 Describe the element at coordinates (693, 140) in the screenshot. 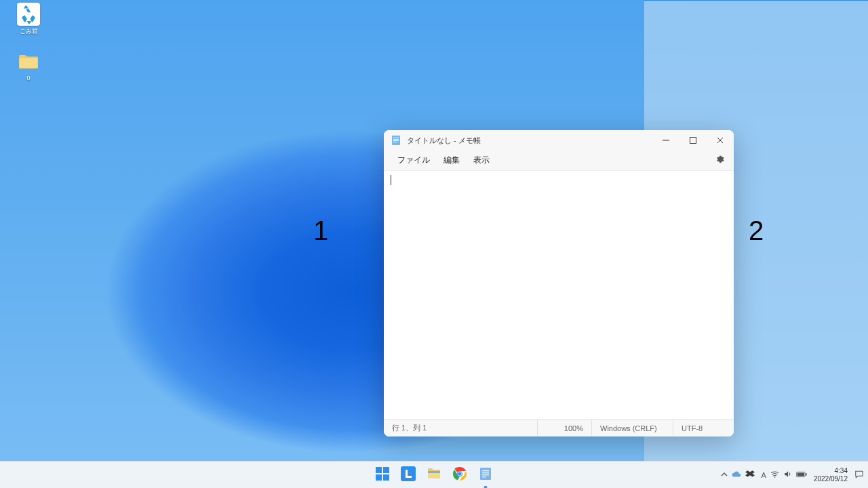

I see `maximize-button` at that location.